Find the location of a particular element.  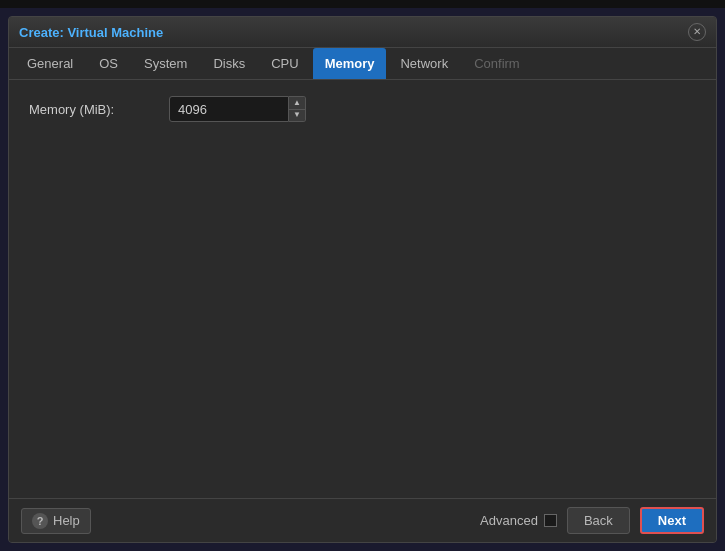

spinner-up-button: ▲ is located at coordinates (297, 103).